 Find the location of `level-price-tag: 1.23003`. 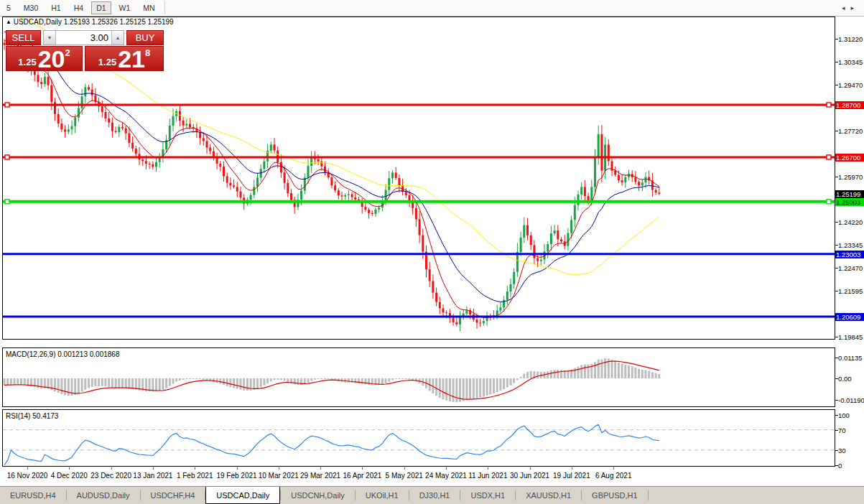

level-price-tag: 1.23003 is located at coordinates (850, 254).